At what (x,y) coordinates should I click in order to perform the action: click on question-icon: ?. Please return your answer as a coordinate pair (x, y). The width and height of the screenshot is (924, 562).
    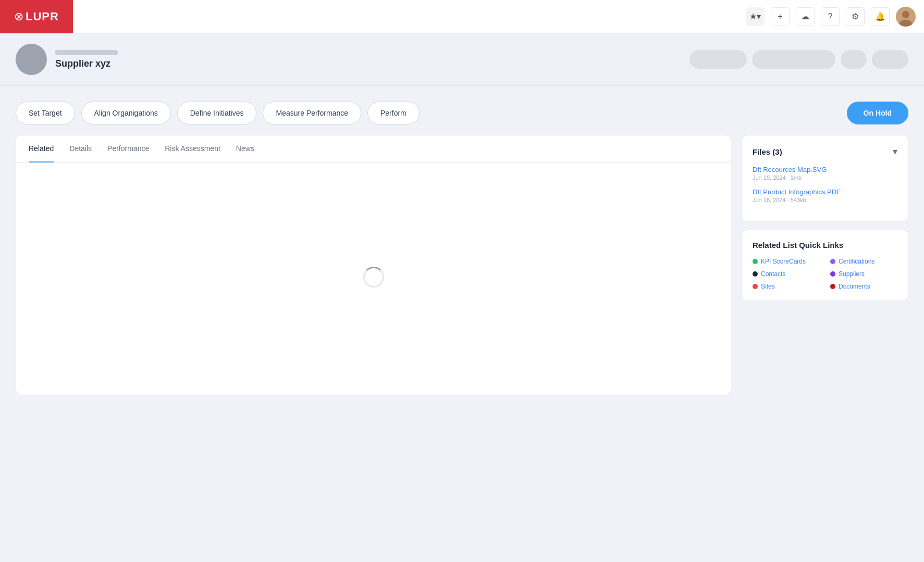
    Looking at the image, I should click on (831, 17).